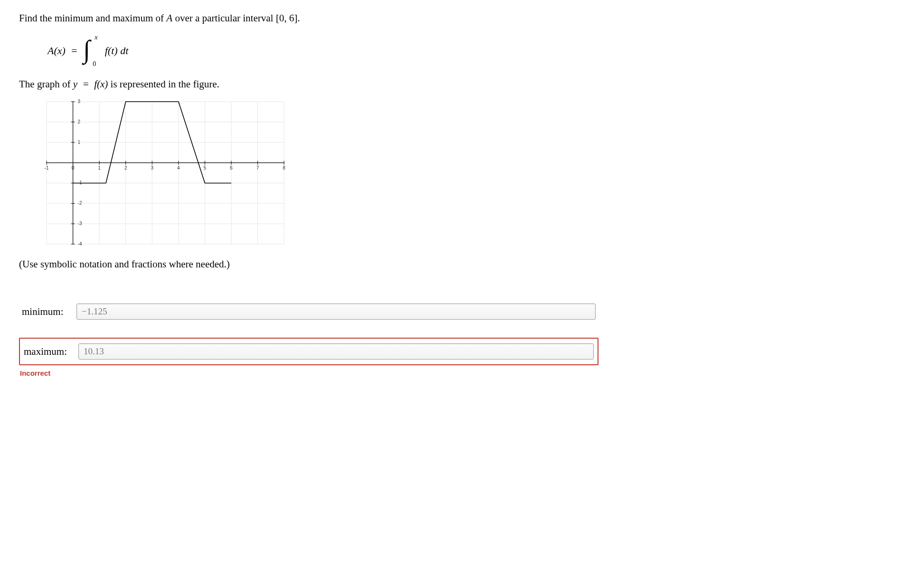  Describe the element at coordinates (309, 264) in the screenshot. I see `input-hint: (Use symbolic notation and fractions whe…` at that location.